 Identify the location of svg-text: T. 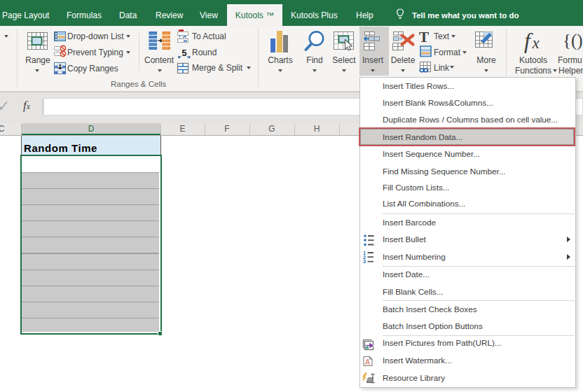
(424, 37).